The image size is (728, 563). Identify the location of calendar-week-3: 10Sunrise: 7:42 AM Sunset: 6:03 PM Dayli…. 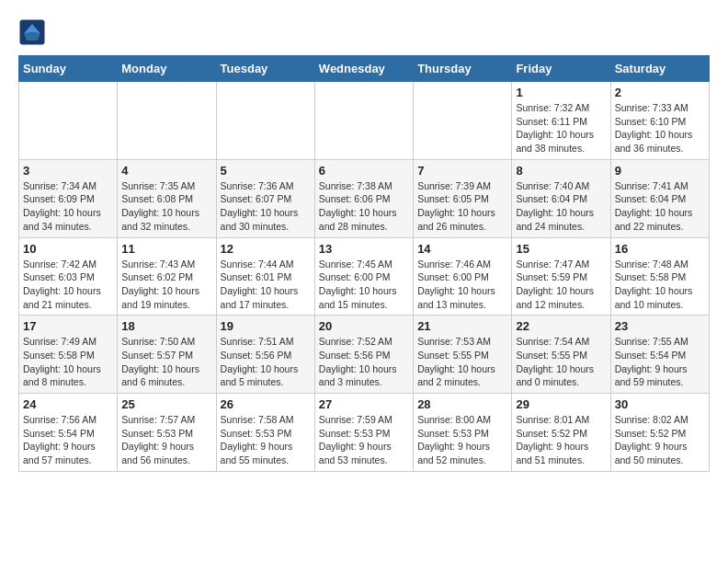
(364, 276).